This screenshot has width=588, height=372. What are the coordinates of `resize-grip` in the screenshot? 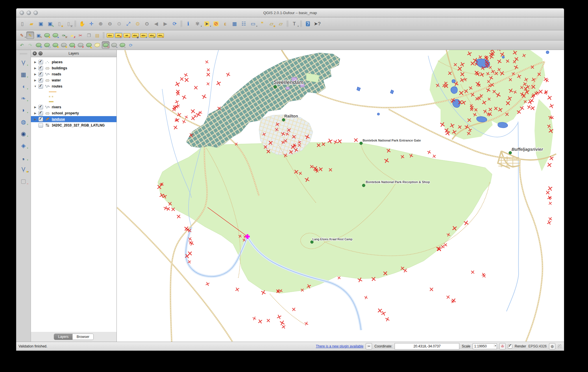 It's located at (560, 346).